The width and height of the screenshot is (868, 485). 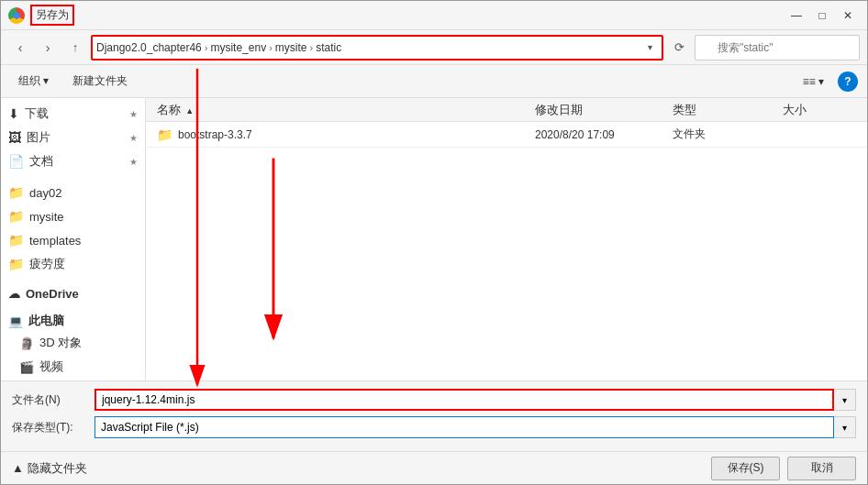 What do you see at coordinates (434, 400) in the screenshot?
I see `filename-row: 文件名(N) ▾` at bounding box center [434, 400].